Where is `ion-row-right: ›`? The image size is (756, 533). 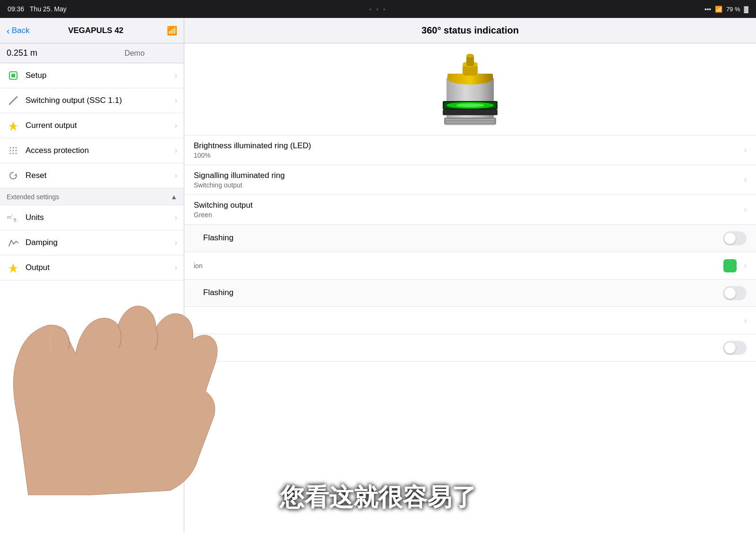 ion-row-right: › is located at coordinates (735, 266).